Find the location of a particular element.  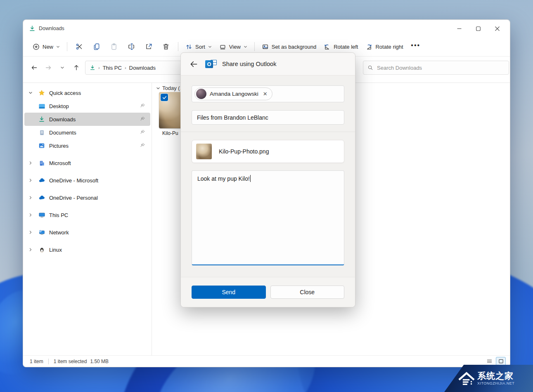

thumbnail-view-button is located at coordinates (501, 361).